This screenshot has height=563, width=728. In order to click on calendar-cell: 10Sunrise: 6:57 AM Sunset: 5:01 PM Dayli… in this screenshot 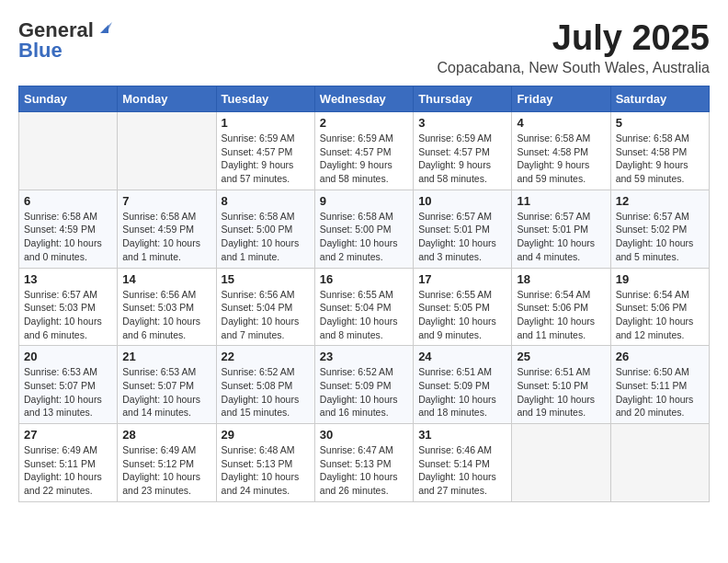, I will do `click(463, 228)`.